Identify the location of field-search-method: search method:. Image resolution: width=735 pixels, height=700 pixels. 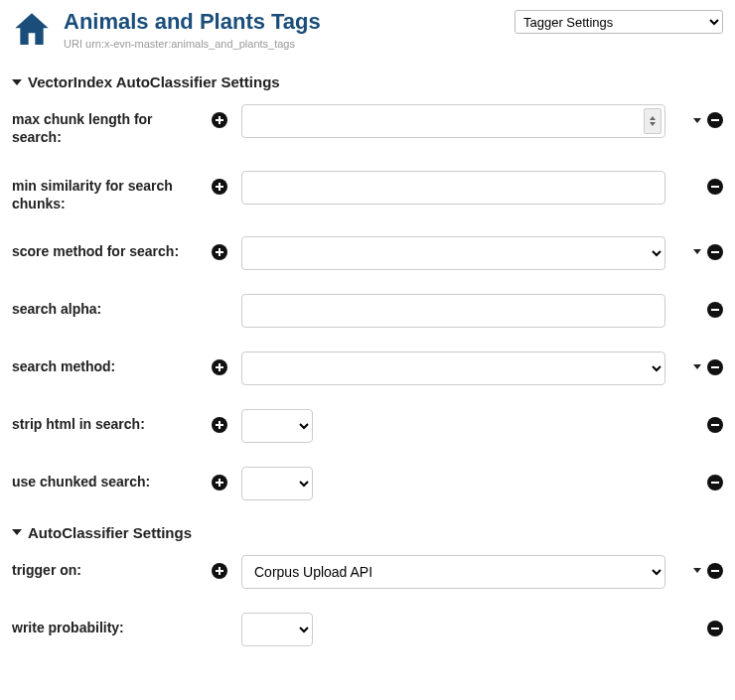
(368, 368).